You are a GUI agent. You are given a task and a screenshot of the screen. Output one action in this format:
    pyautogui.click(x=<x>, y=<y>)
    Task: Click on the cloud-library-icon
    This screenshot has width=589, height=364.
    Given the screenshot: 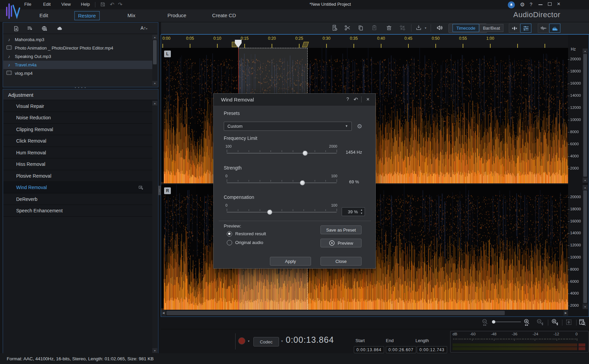 What is the action you would take?
    pyautogui.click(x=60, y=29)
    